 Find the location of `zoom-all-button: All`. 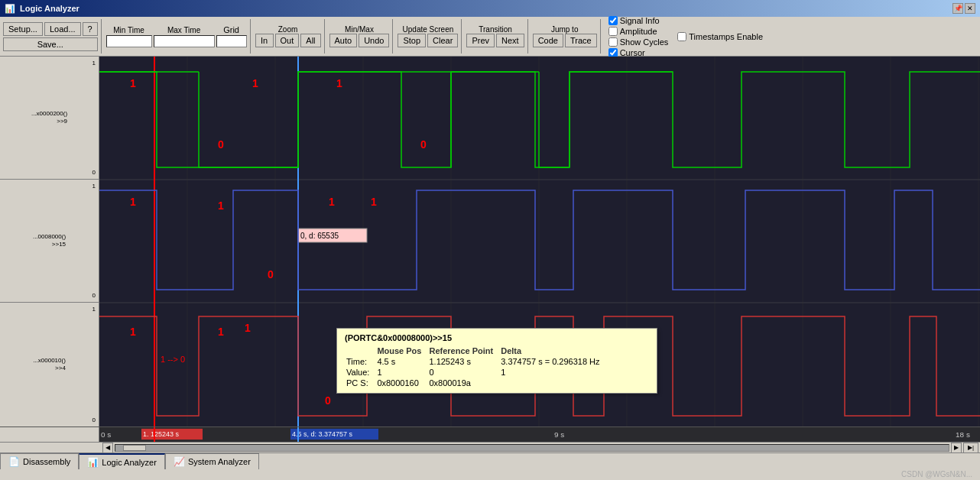

zoom-all-button: All is located at coordinates (310, 41).